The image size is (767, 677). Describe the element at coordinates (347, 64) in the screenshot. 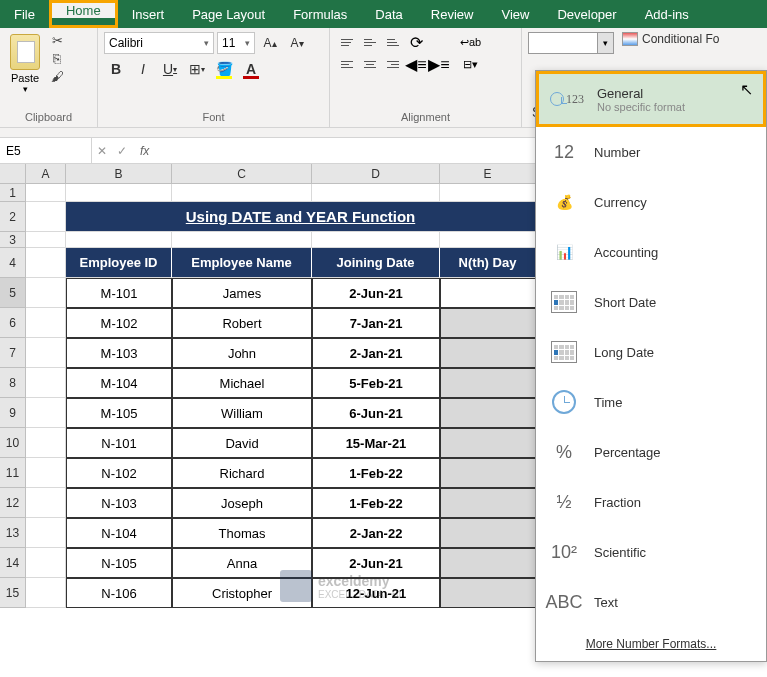

I see `align-left-icon` at that location.